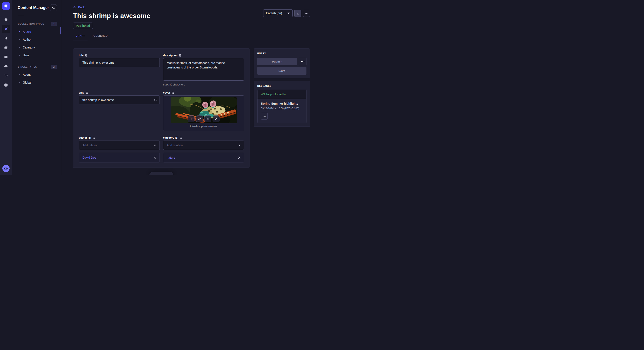 The image size is (644, 350). I want to click on collection-types-count-badge: 4, so click(54, 24).